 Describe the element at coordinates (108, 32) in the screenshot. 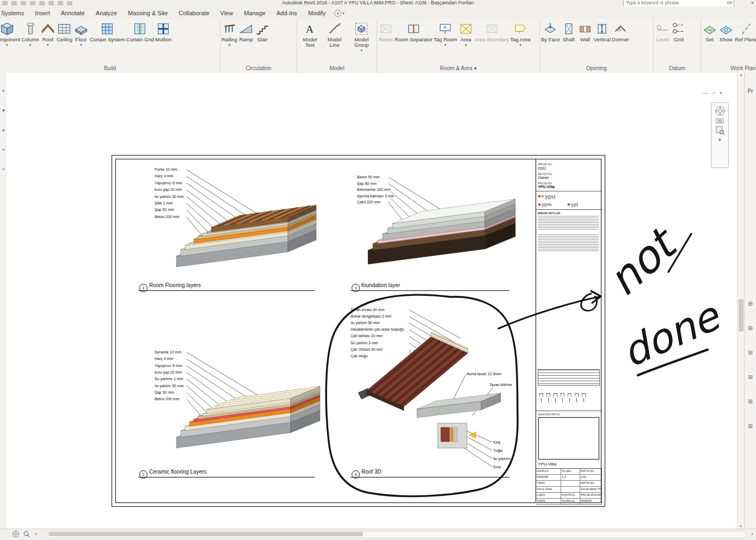

I see `button-curtain-system: Curtain System` at that location.